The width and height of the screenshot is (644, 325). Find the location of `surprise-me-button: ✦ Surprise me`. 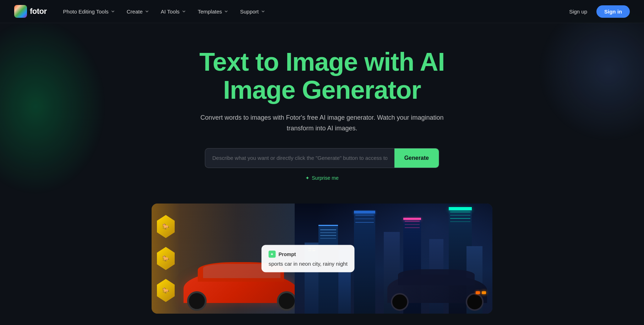

surprise-me-button: ✦ Surprise me is located at coordinates (322, 178).